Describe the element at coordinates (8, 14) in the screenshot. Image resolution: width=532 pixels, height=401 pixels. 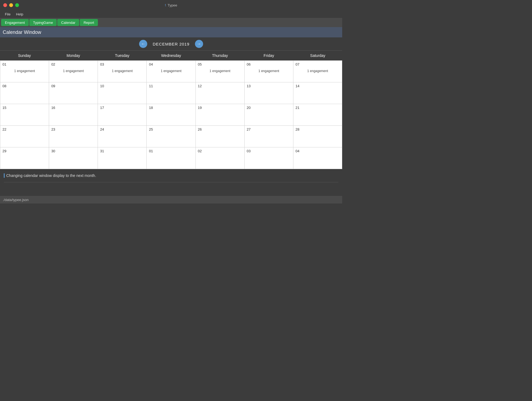
I see `menu-file: File` at that location.